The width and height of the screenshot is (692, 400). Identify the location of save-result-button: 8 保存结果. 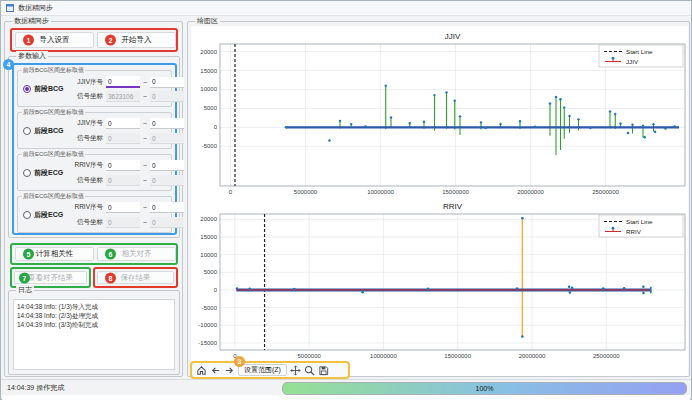
(136, 278).